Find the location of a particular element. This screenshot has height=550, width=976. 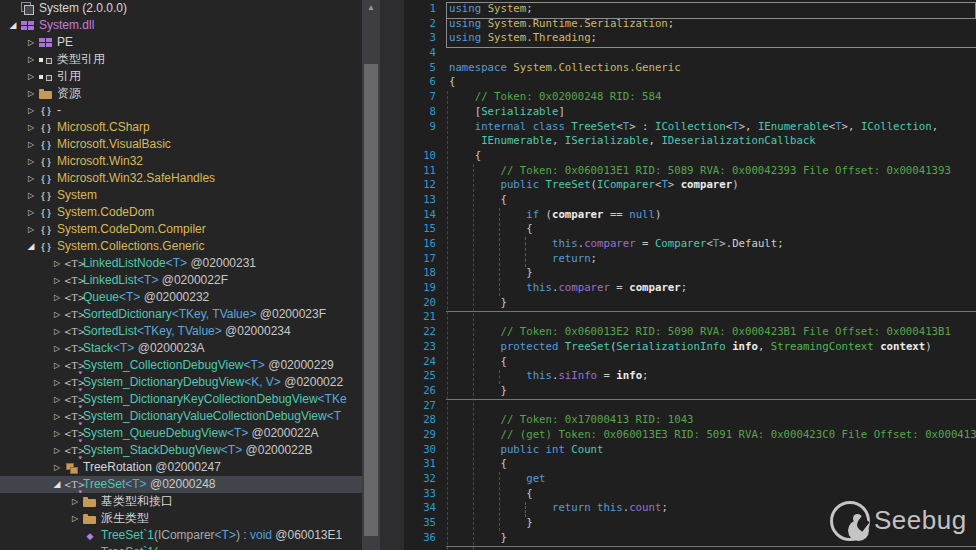

line-number: 2 is located at coordinates (420, 24).